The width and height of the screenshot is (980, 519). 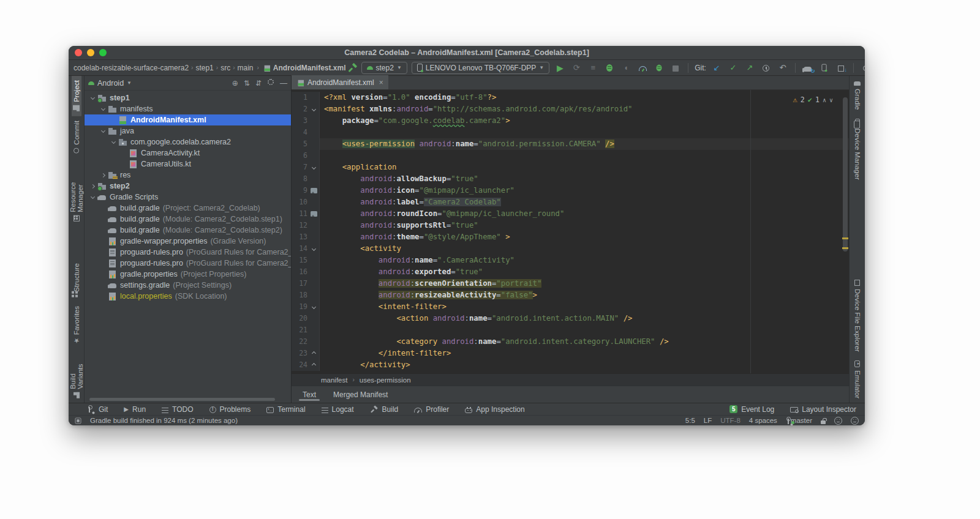 I want to click on code-line-13: 13 android:theme="@style/AppTheme" >, so click(x=570, y=237).